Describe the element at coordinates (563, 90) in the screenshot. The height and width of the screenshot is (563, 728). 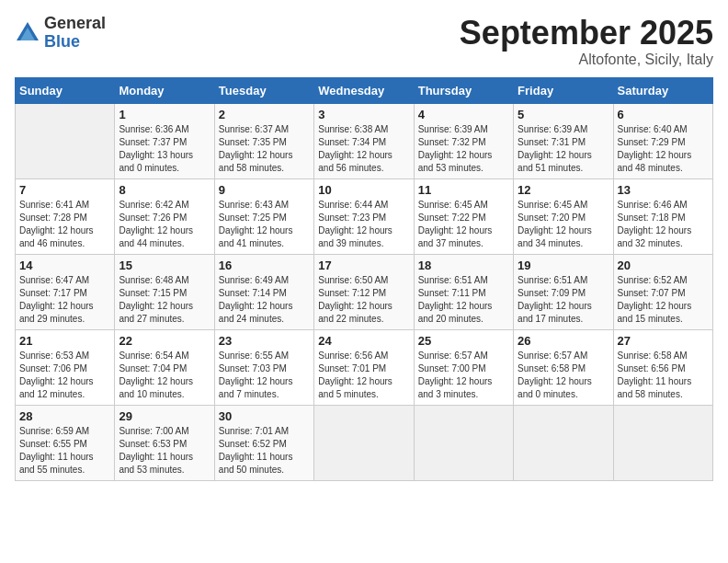
I see `day-of-week-header: Friday` at that location.